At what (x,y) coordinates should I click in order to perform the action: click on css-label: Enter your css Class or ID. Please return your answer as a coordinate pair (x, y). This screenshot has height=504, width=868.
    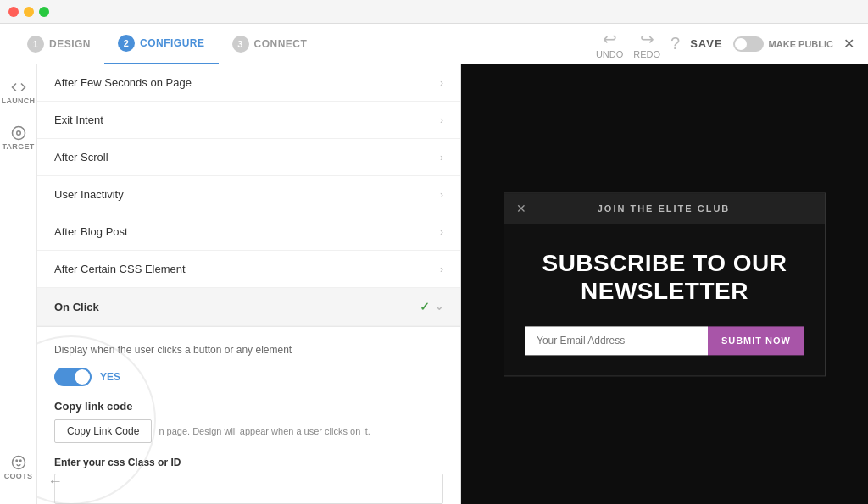
    Looking at the image, I should click on (249, 462).